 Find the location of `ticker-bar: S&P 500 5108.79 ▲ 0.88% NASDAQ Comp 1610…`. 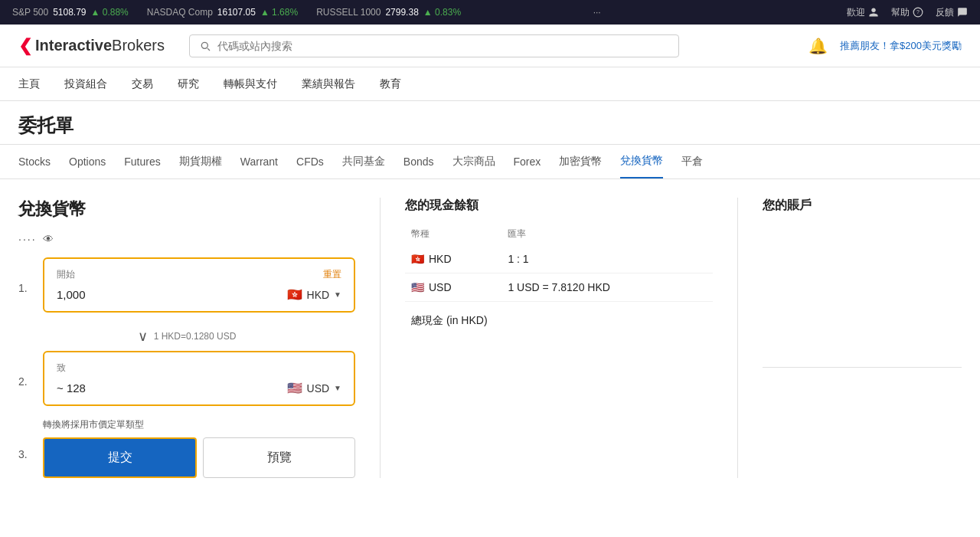

ticker-bar: S&P 500 5108.79 ▲ 0.88% NASDAQ Comp 1610… is located at coordinates (490, 12).